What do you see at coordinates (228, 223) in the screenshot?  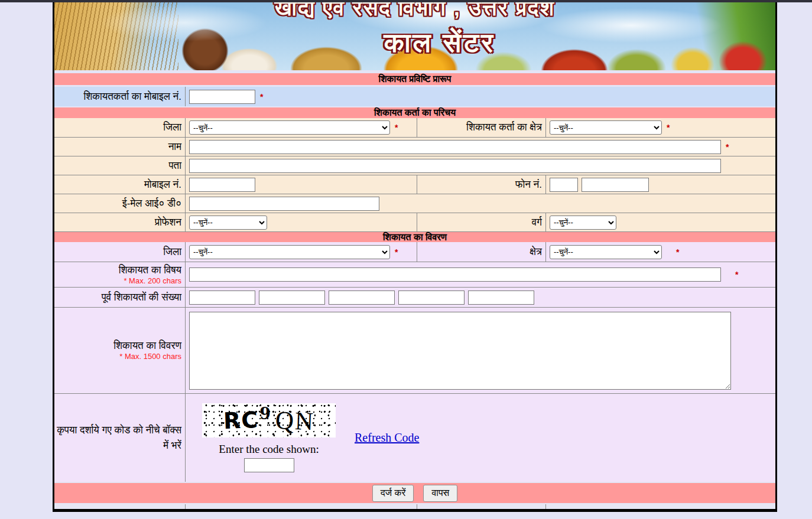 I see `profession-select: --चुनें--` at bounding box center [228, 223].